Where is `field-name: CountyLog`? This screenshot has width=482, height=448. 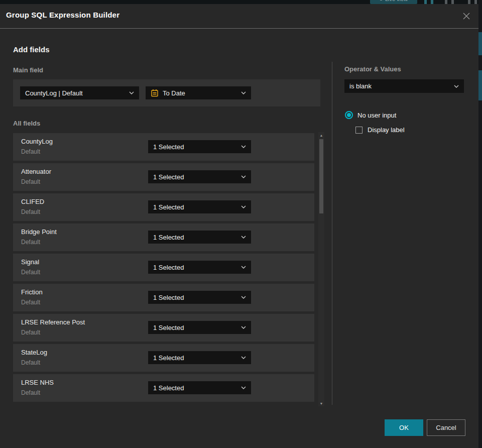 field-name: CountyLog is located at coordinates (37, 142).